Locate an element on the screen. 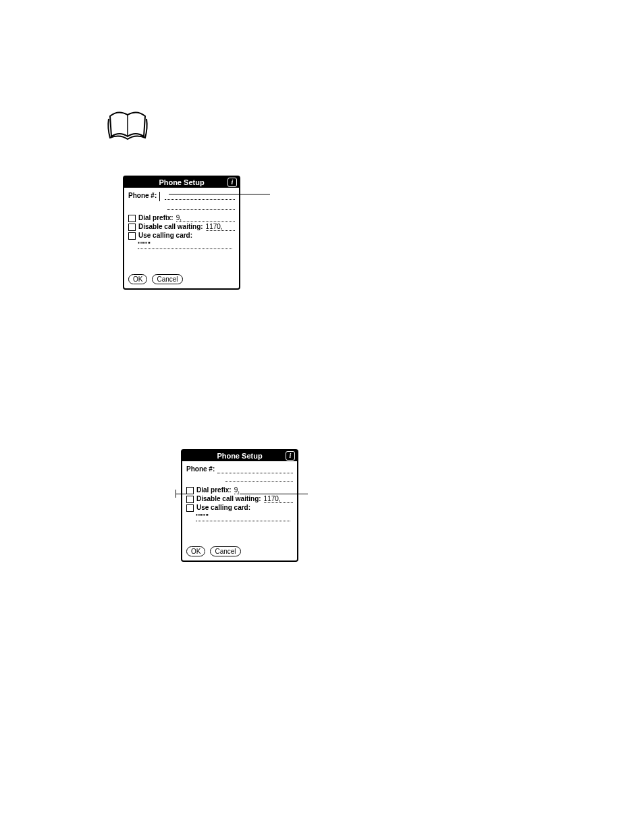 The width and height of the screenshot is (644, 834). prefix-desc: A prefix is a number that you dial befor… is located at coordinates (319, 361).